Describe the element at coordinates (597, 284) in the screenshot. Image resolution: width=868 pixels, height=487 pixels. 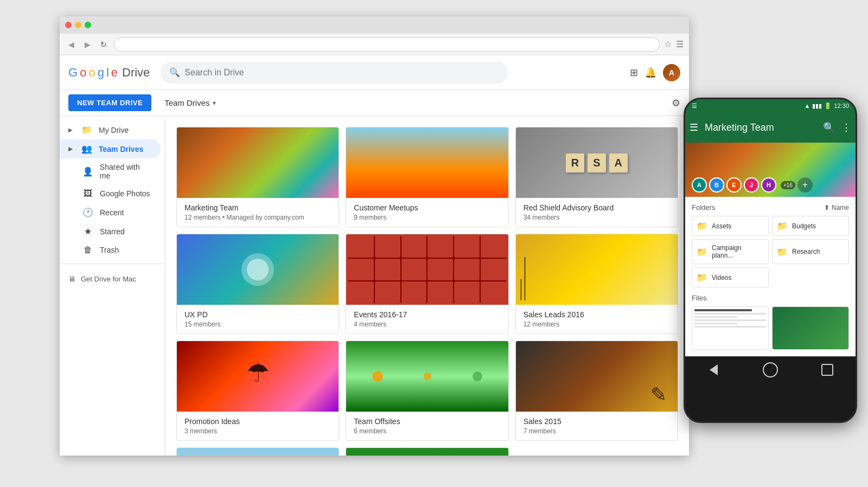
I see `drive-card-salesleads: Sales Leads 2016 12 members` at that location.